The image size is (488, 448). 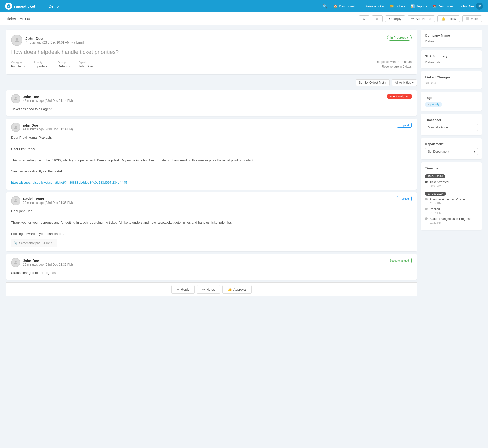 I want to click on nav-resources: 📚Resources, so click(x=443, y=6).